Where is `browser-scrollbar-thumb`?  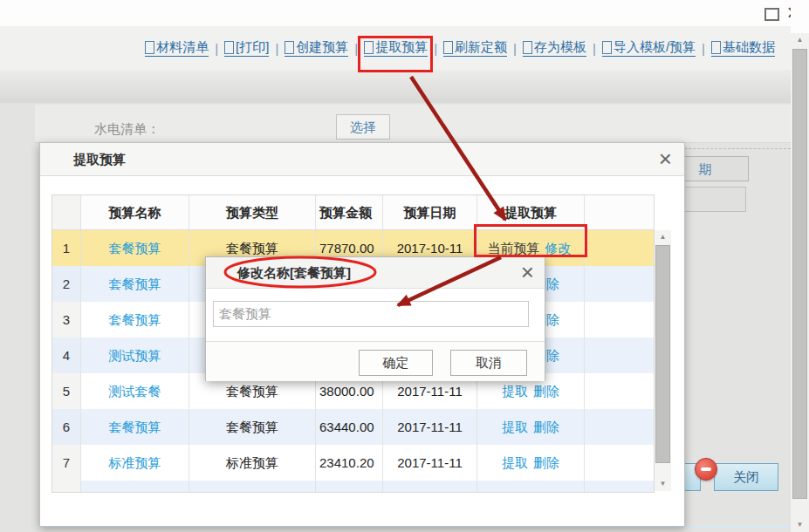
browser-scrollbar-thumb is located at coordinates (799, 274).